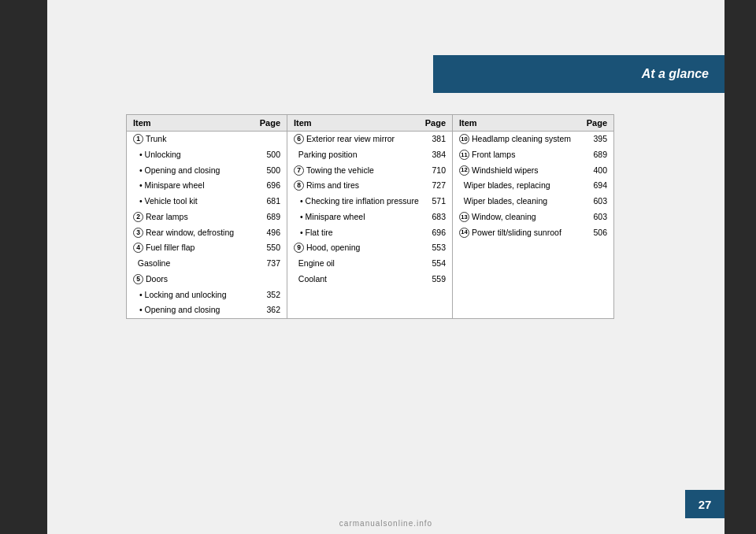  What do you see at coordinates (523, 139) in the screenshot?
I see `item-label: 10 Headlamp cleaning system` at bounding box center [523, 139].